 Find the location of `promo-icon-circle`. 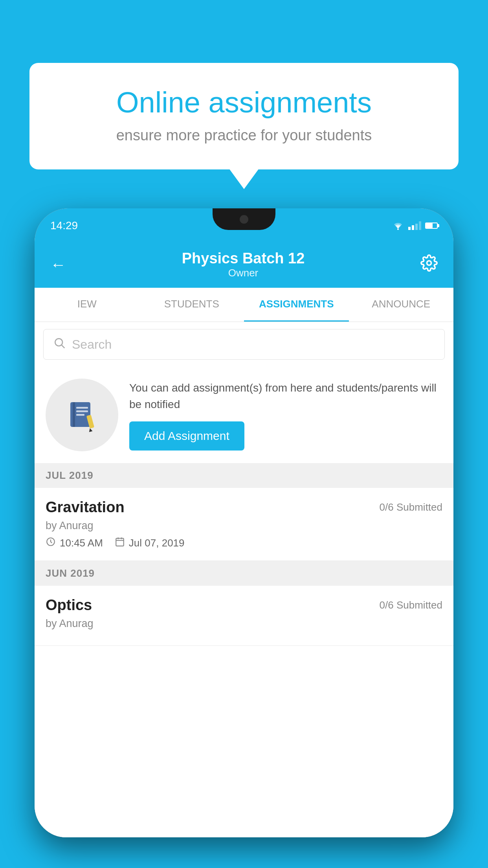

promo-icon-circle is located at coordinates (82, 415).